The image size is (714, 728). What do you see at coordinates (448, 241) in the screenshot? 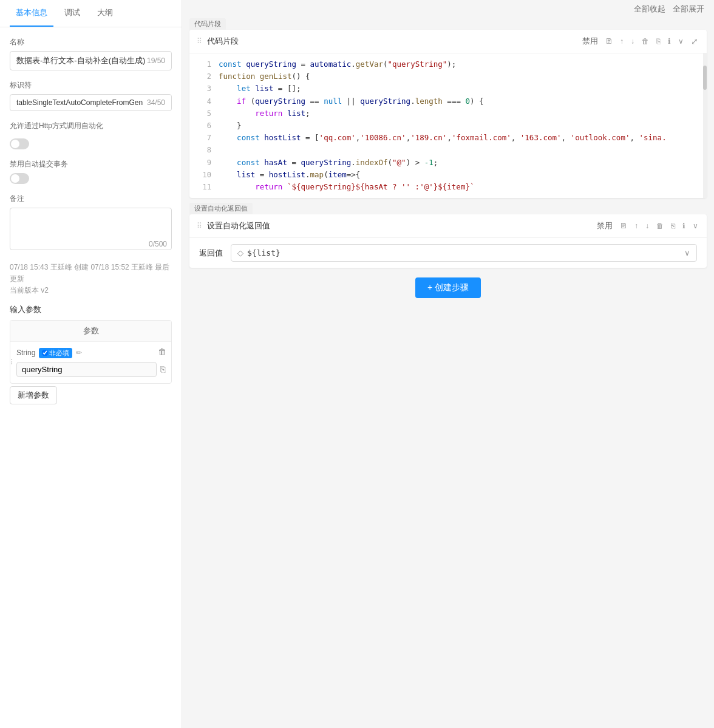
I see `return-value-card: ⠿ 设置自动化返回值 禁用 🖹 ↑ ↓ 🗑 ⎘ ℹ ∨ 返回值` at bounding box center [448, 241].